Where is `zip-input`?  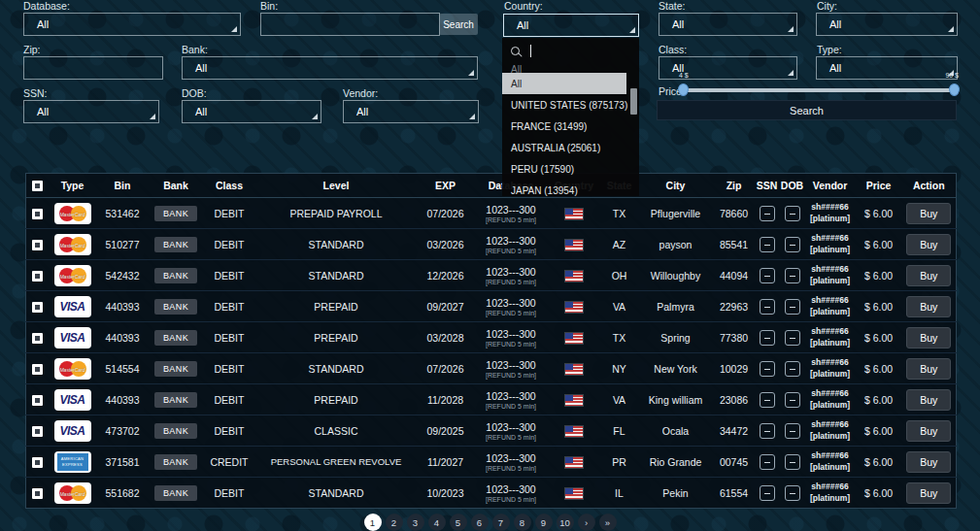
zip-input is located at coordinates (93, 68).